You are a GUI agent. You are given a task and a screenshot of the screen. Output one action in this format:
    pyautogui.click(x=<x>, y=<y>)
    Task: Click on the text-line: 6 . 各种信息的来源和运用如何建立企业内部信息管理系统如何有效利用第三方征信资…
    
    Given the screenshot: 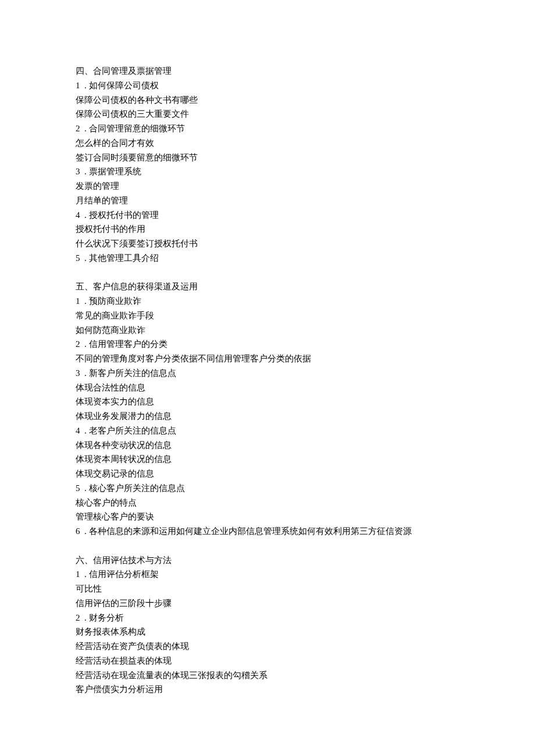 What is the action you would take?
    pyautogui.click(x=268, y=531)
    